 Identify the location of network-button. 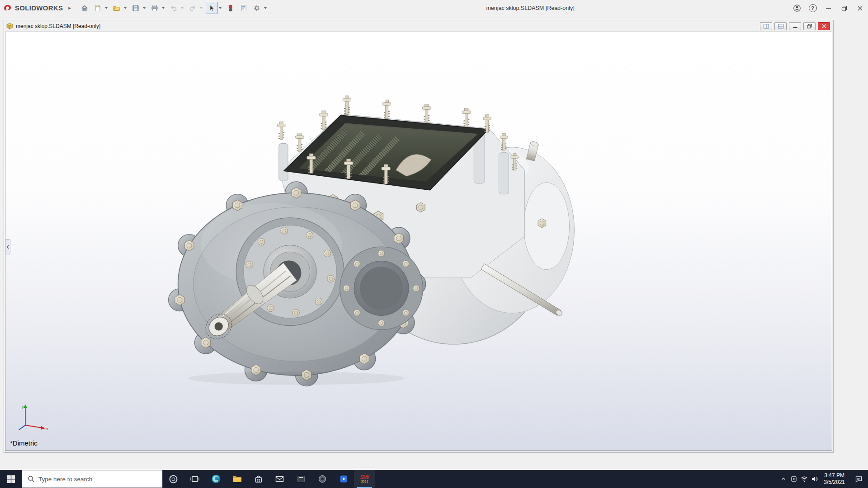
(804, 479).